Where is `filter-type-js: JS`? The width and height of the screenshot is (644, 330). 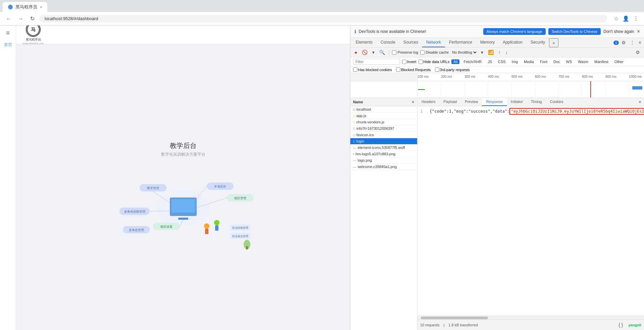
filter-type-js: JS is located at coordinates (490, 62).